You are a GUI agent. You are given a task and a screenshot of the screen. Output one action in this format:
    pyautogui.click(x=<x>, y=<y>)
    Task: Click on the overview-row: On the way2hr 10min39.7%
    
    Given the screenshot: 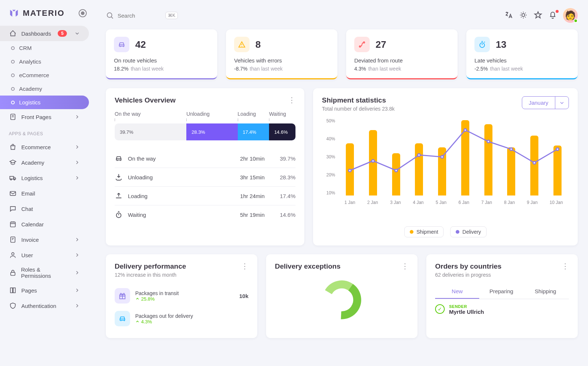 What is the action you would take?
    pyautogui.click(x=205, y=159)
    